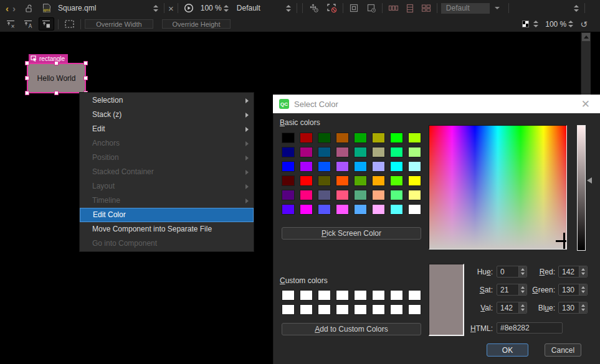 The height and width of the screenshot is (364, 600). Describe the element at coordinates (563, 350) in the screenshot. I see `cancel-button: Cancel` at that location.